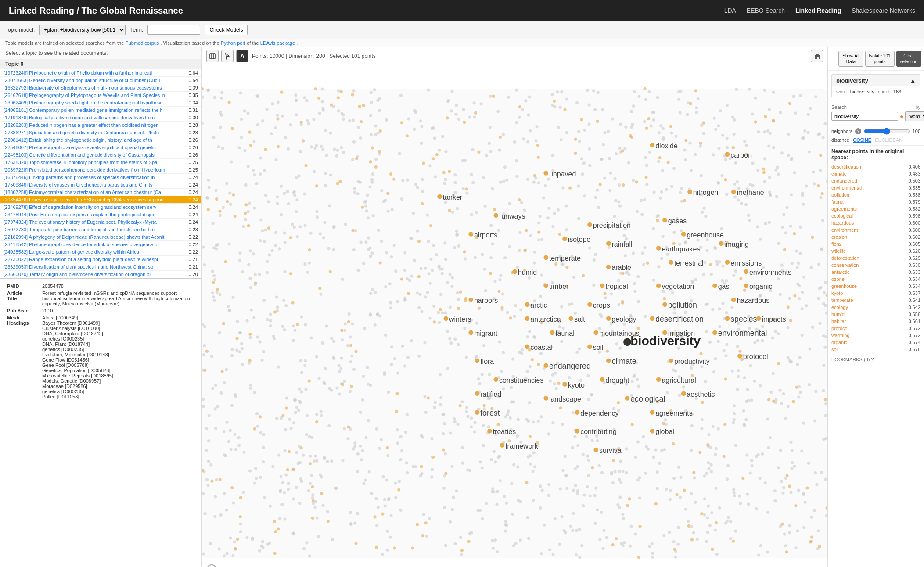 This screenshot has width=924, height=567. What do you see at coordinates (233, 43) in the screenshot?
I see `subtext-link2: Python port` at bounding box center [233, 43].